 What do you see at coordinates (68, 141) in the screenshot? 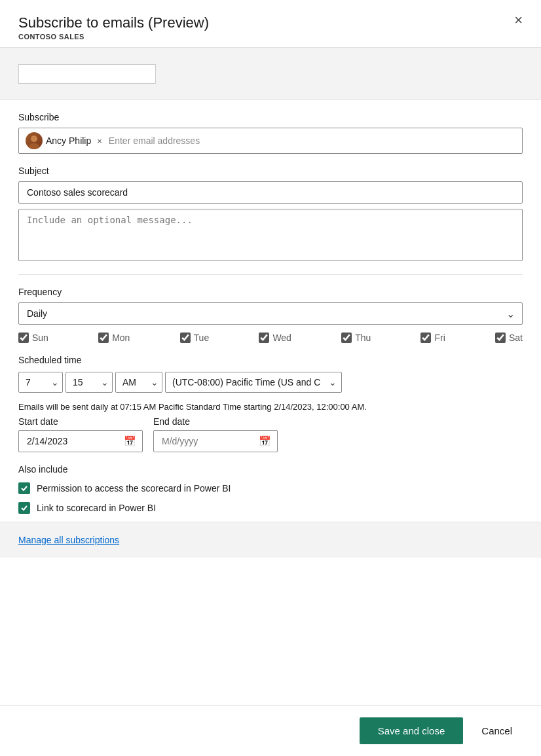
I see `subscriber-name: Ancy Philip` at bounding box center [68, 141].